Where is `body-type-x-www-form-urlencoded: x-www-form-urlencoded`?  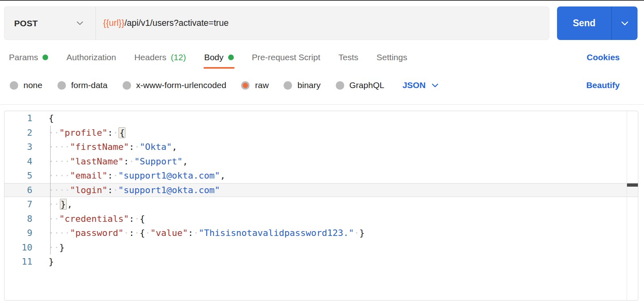
body-type-x-www-form-urlencoded: x-www-form-urlencoded is located at coordinates (175, 85).